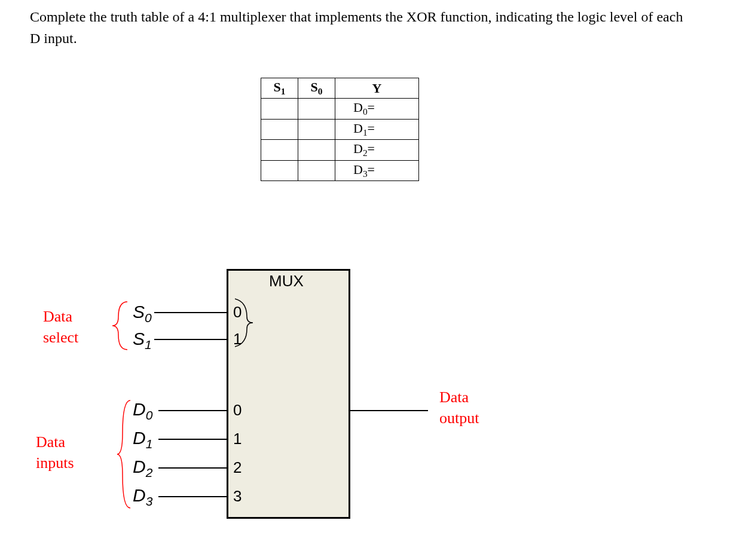 This screenshot has height=560, width=755. Describe the element at coordinates (377, 170) in the screenshot. I see `cell-y-3: D3=` at that location.